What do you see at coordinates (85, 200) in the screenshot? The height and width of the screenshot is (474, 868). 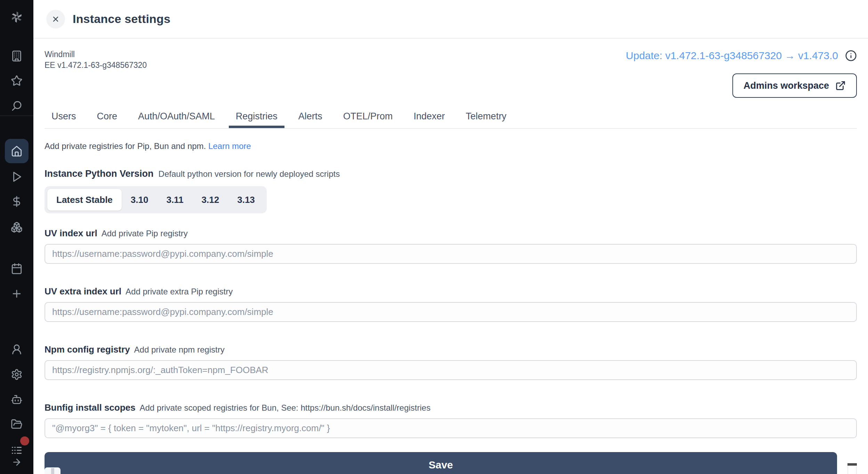 I see `python-option-latest-stable: Latest Stable` at bounding box center [85, 200].